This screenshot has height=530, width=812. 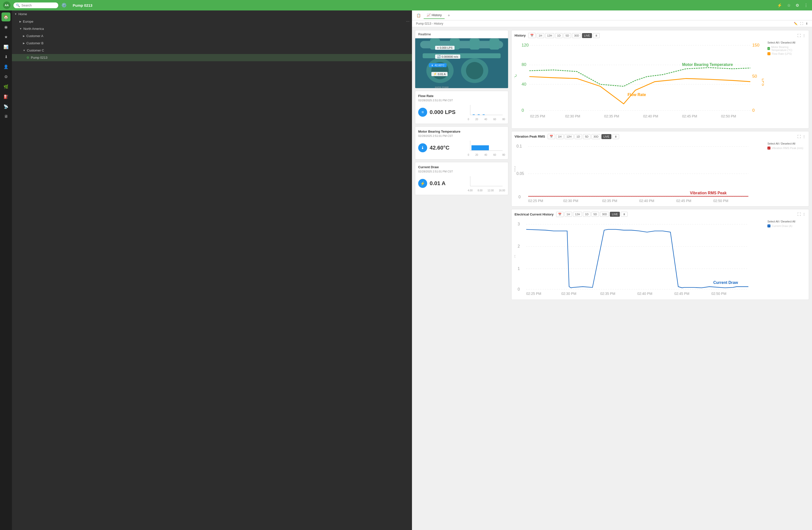 What do you see at coordinates (448, 183) in the screenshot?
I see `current-draw-value: 0.01 A` at bounding box center [448, 183].